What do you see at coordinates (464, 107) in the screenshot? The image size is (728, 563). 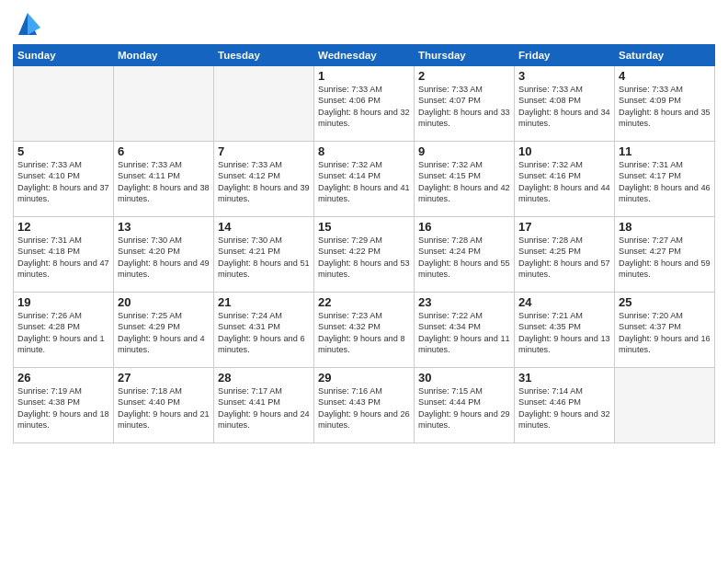 I see `day-info: Sunrise: 7:33 AM Sunset: 4:07 PM Dayligh…` at bounding box center [464, 107].